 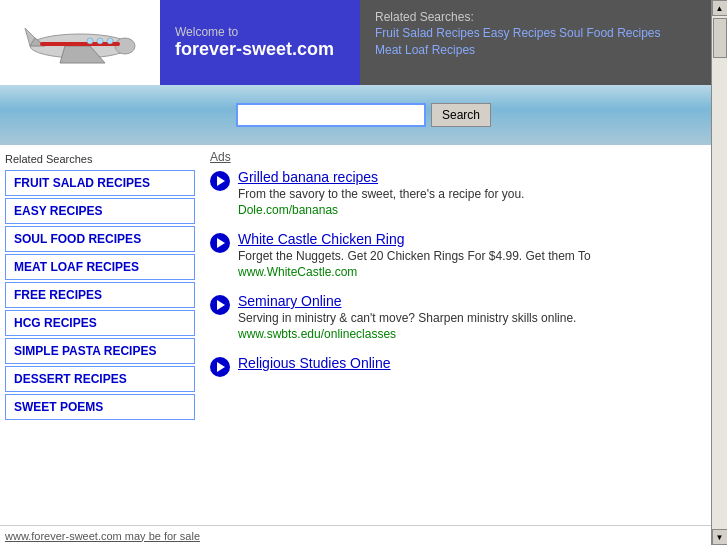 I want to click on ad-content-1: Grilled banana recipes From the savory t…, so click(x=478, y=193).